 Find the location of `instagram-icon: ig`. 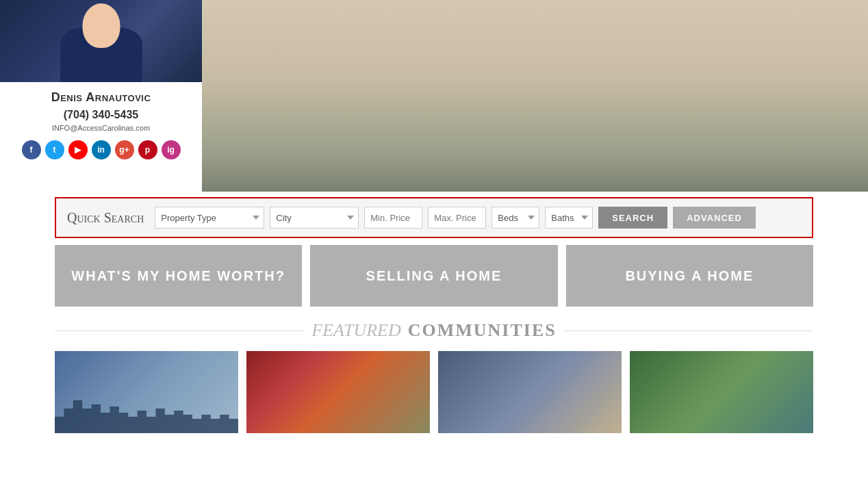

instagram-icon: ig is located at coordinates (171, 150).